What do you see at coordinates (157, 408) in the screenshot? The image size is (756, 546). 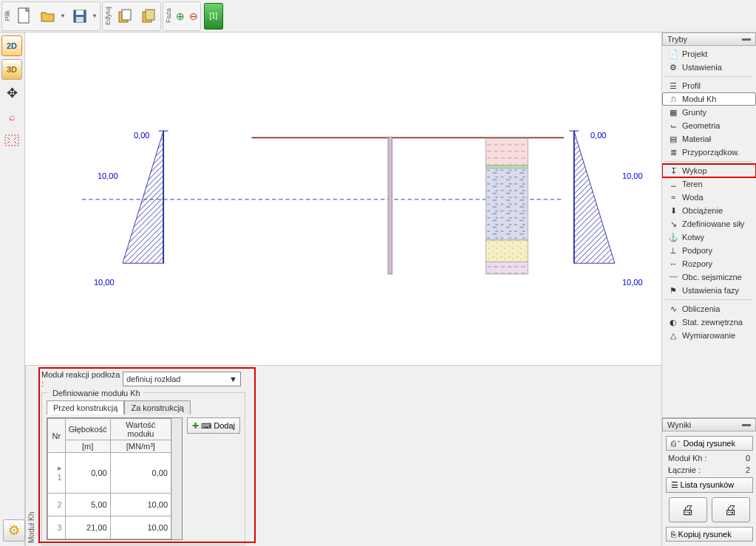 I see `tab-after: Za konstrukcją` at bounding box center [157, 408].